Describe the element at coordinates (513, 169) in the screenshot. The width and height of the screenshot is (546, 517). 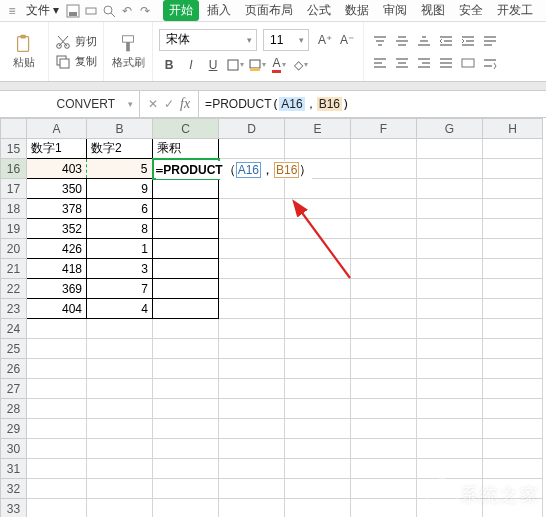
I see `cell-H16` at that location.